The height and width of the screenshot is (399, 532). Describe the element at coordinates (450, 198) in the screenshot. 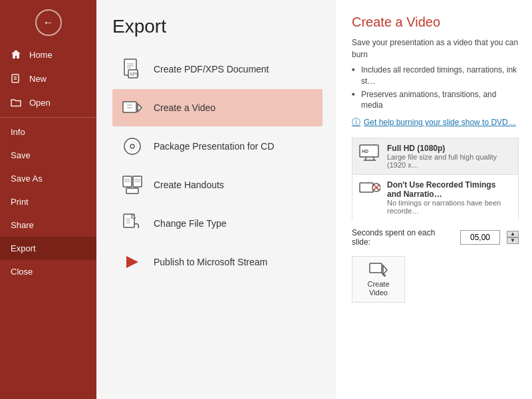

I see `no-timings-text: Don't Use Recorded Timings and Narratio……` at that location.